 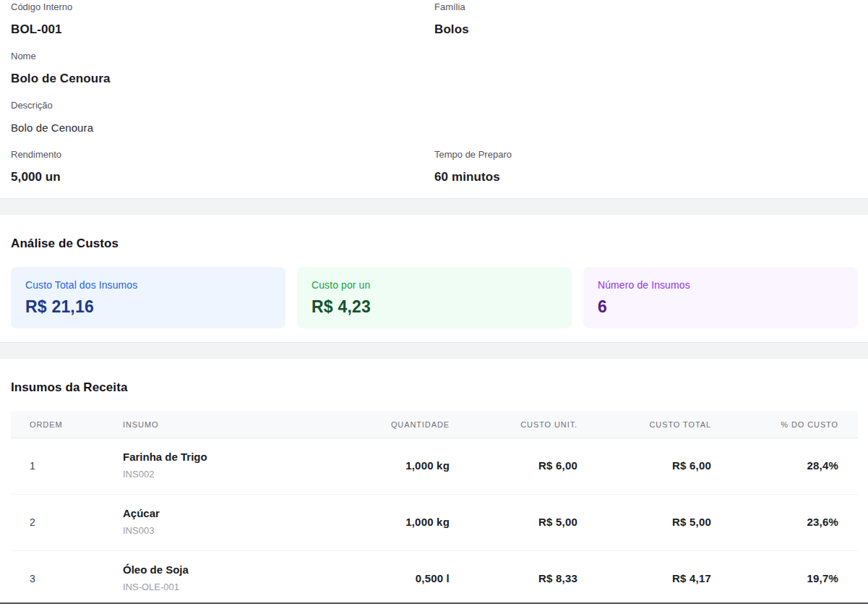 What do you see at coordinates (434, 285) in the screenshot?
I see `kpi-card-label: Custo por un` at bounding box center [434, 285].